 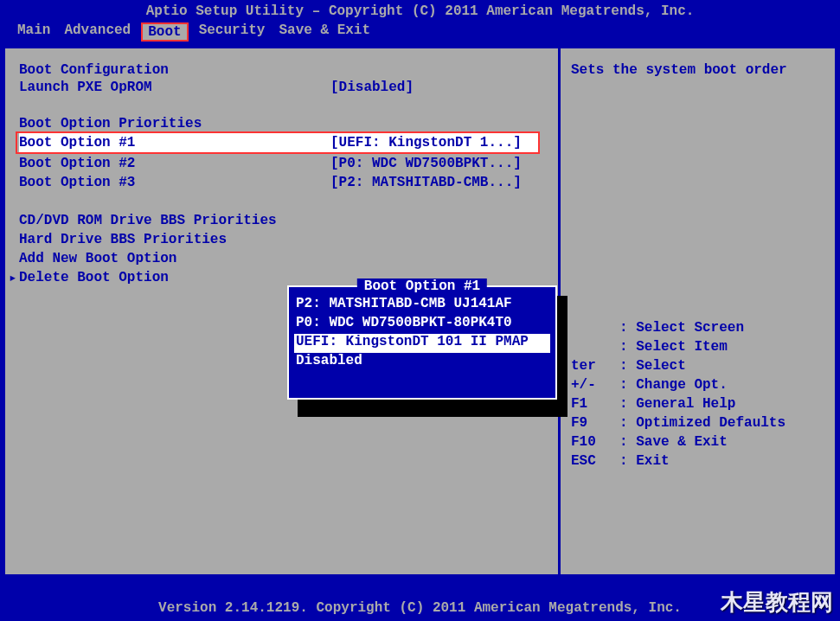 What do you see at coordinates (98, 259) in the screenshot?
I see `add-new-boot-label: Add New Boot Option` at bounding box center [98, 259].